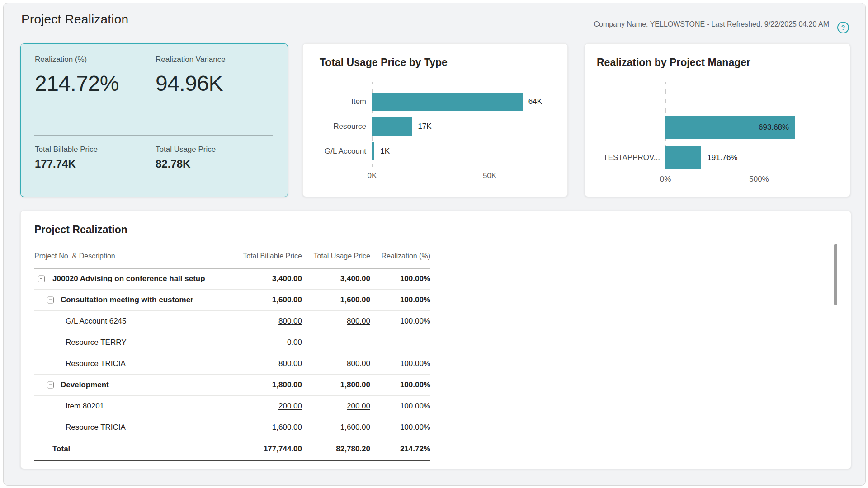 This screenshot has width=868, height=488. I want to click on cell-usage: 1,800.00, so click(336, 385).